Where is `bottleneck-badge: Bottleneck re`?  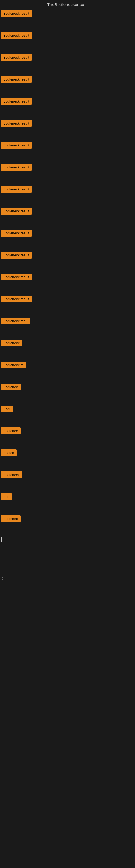
bottleneck-badge: Bottleneck re is located at coordinates (13, 365).